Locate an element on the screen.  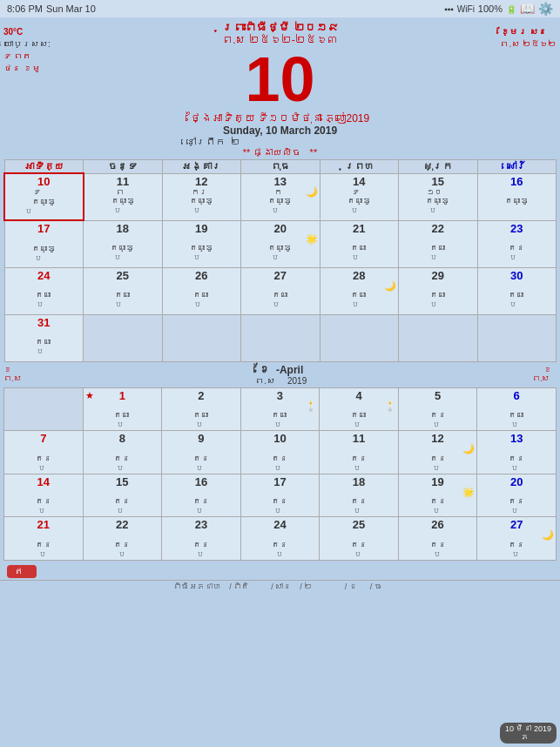
cell-day: 25 is located at coordinates (123, 275).